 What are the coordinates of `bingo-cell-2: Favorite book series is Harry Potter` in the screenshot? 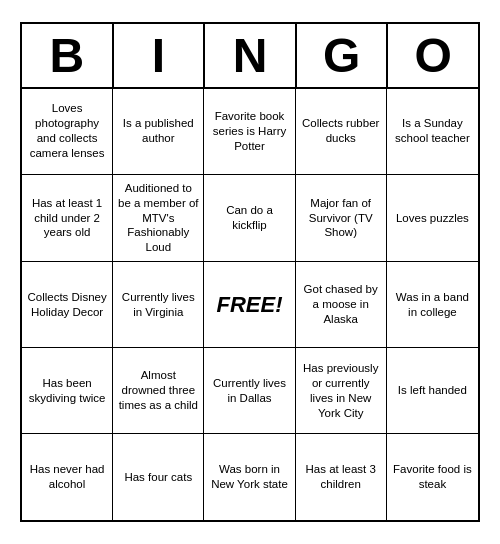 It's located at (250, 132).